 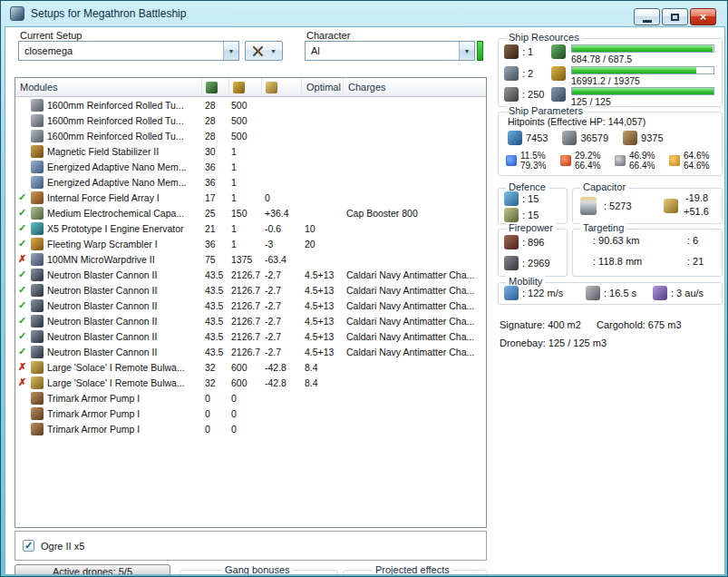 What do you see at coordinates (264, 51) in the screenshot?
I see `setup-tools-button: ▼` at bounding box center [264, 51].